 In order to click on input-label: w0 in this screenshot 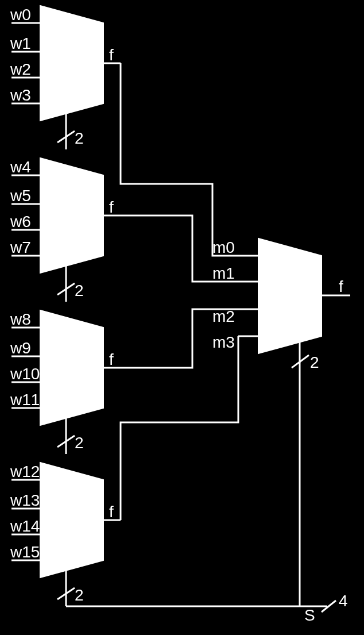, I will do `click(21, 15)`.